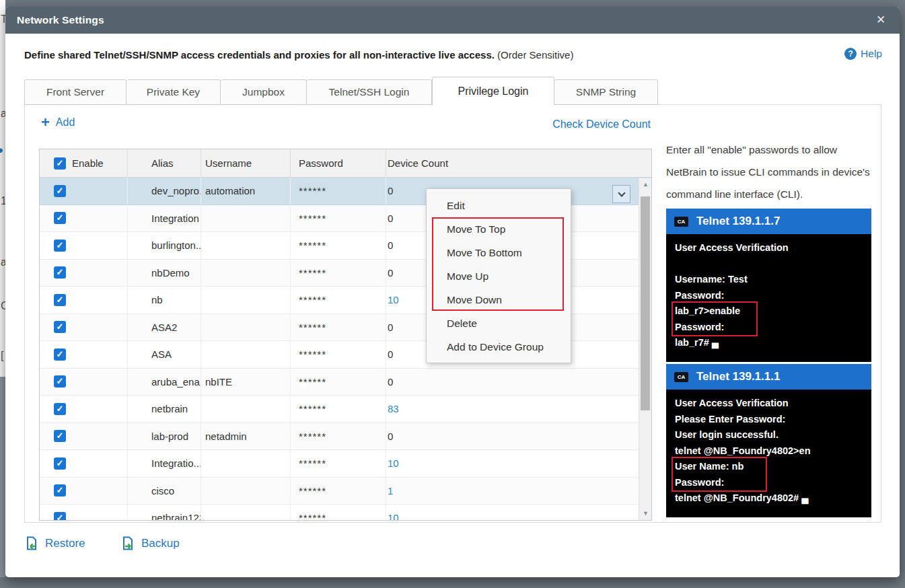 Image resolution: width=905 pixels, height=588 pixels. I want to click on tab: Front Server, so click(75, 92).